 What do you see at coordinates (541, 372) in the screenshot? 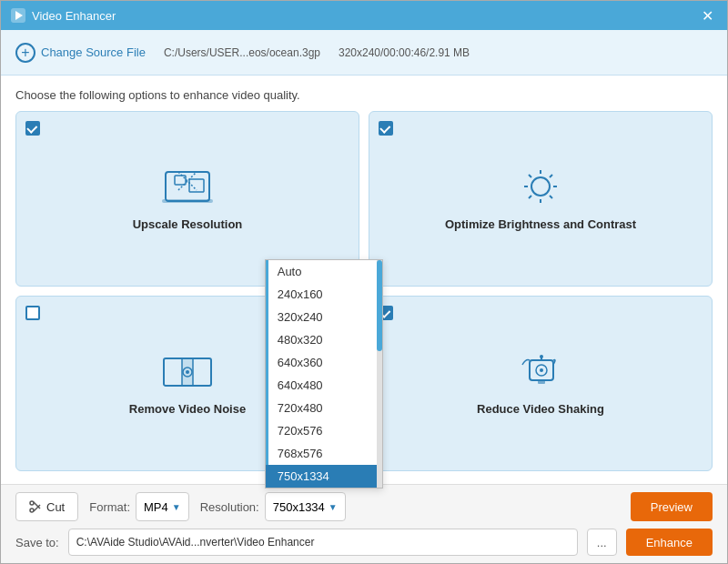
I see `shaking-icon` at bounding box center [541, 372].